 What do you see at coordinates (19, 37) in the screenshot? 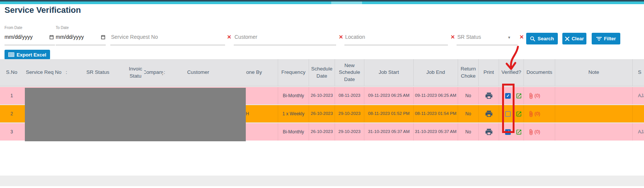
I see `from-date-input: mm/dd/yyyy` at bounding box center [19, 37].